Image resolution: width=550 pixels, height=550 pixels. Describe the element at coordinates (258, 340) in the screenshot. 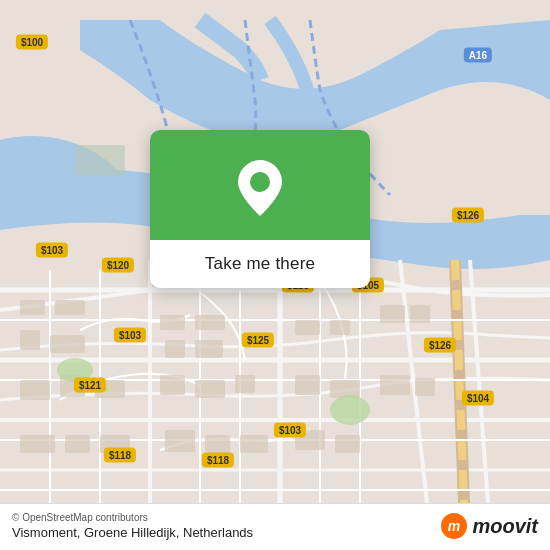

I see `route-badge-s125-2: $125` at that location.